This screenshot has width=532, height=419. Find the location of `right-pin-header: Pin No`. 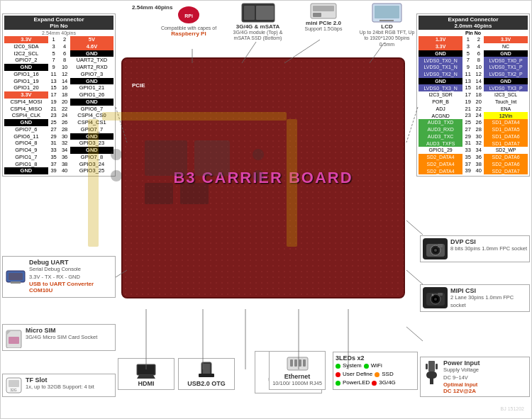

right-pin-header: Pin No is located at coordinates (473, 33).